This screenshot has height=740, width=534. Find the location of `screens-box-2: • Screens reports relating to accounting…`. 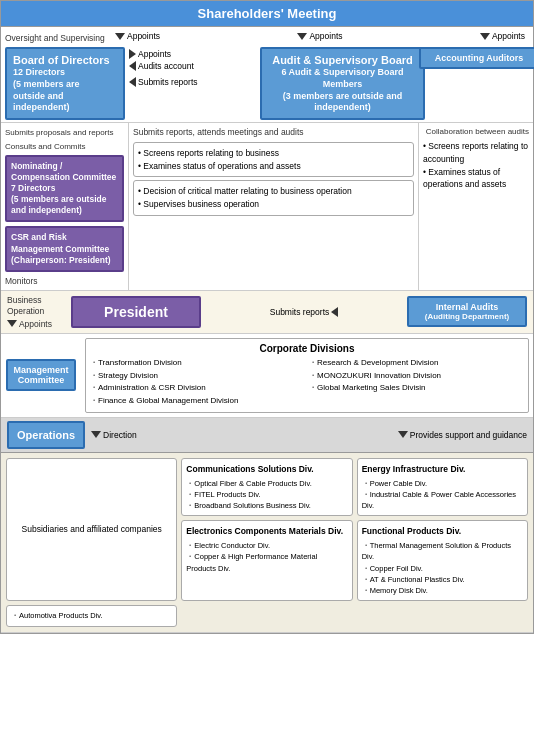

screens-box-2: • Screens reports relating to accounting… is located at coordinates (476, 166).